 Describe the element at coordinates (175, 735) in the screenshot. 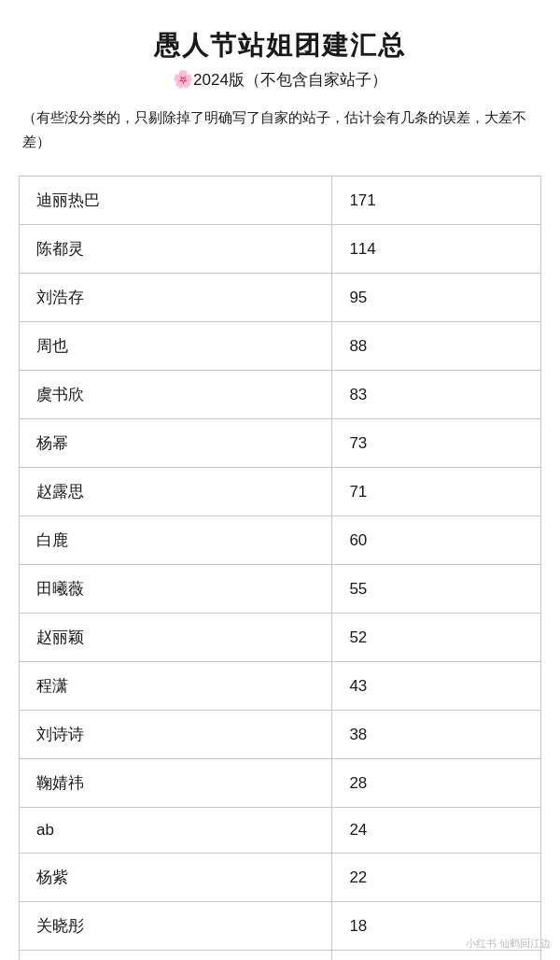

I see `celebrity-name: 刘诗诗` at that location.